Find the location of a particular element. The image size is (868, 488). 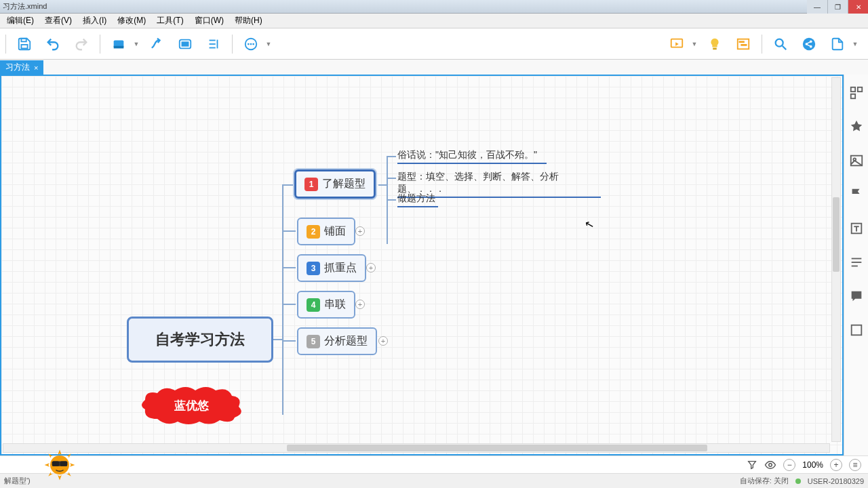

vertical-scrollbar is located at coordinates (836, 260).